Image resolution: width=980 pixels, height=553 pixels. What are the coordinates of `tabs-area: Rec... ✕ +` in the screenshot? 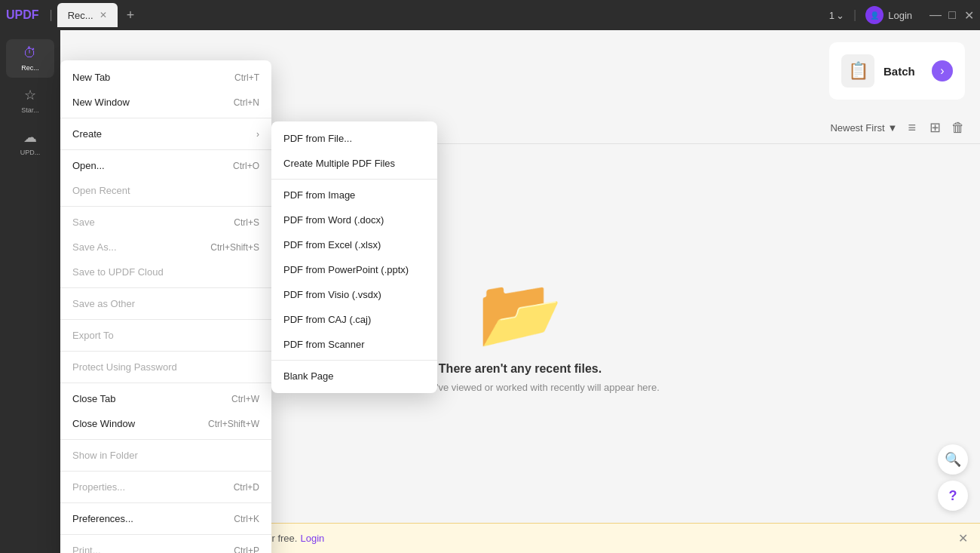 It's located at (443, 15).